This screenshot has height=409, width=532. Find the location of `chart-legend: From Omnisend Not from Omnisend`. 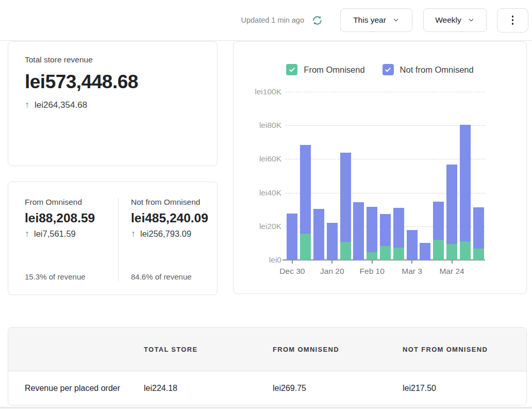

chart-legend: From Omnisend Not from Omnisend is located at coordinates (380, 70).